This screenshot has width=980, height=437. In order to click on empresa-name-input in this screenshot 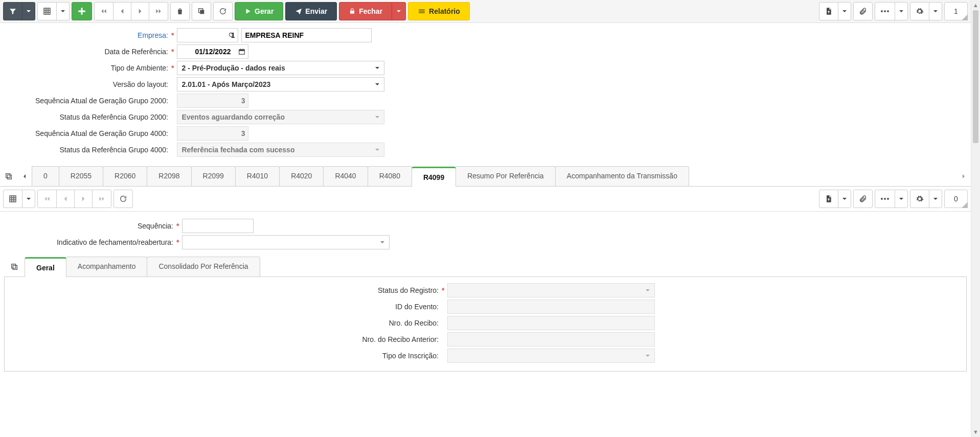, I will do `click(307, 35)`.